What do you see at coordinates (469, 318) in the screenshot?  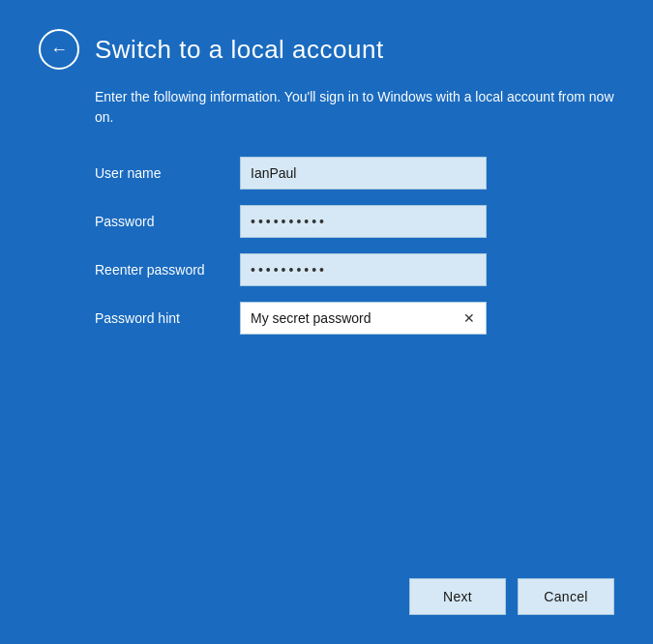 I see `hint-clear-button: ✕` at bounding box center [469, 318].